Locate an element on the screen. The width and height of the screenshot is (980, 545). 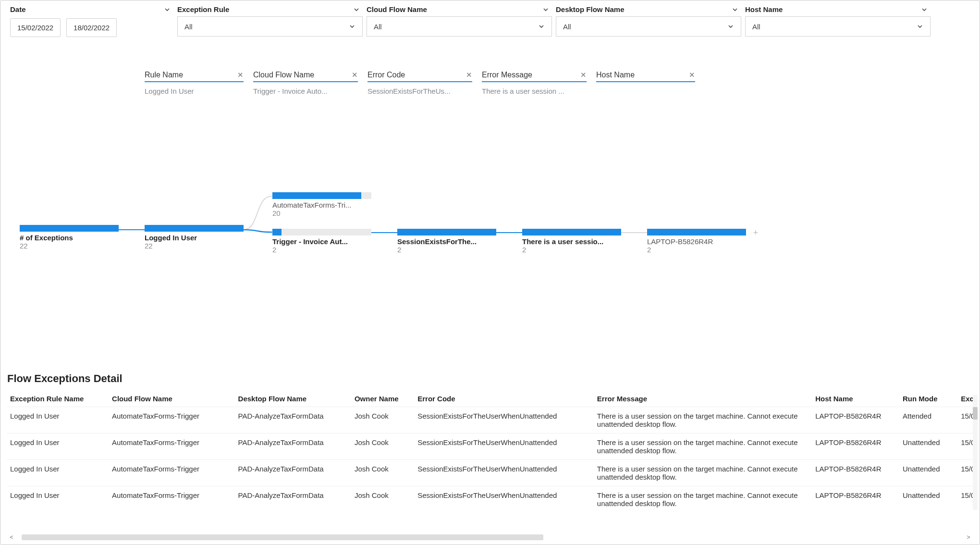
table-cell: Unattended is located at coordinates (929, 500).